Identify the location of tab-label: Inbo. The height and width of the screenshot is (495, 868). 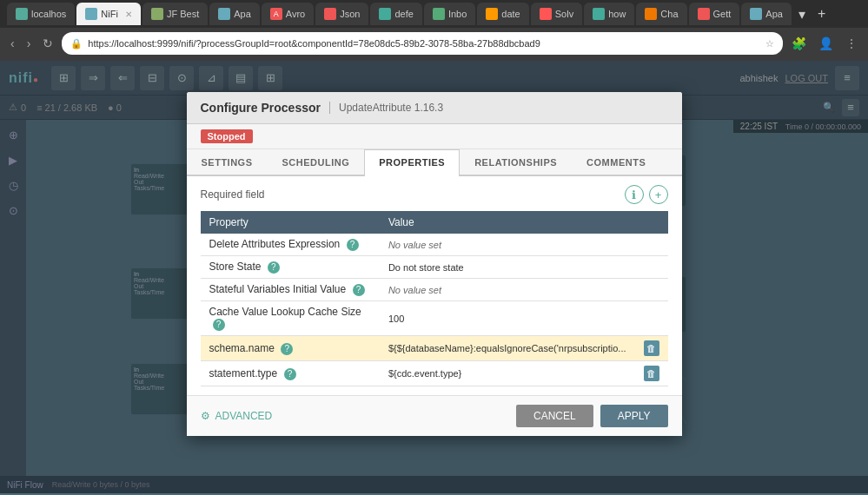
(457, 14).